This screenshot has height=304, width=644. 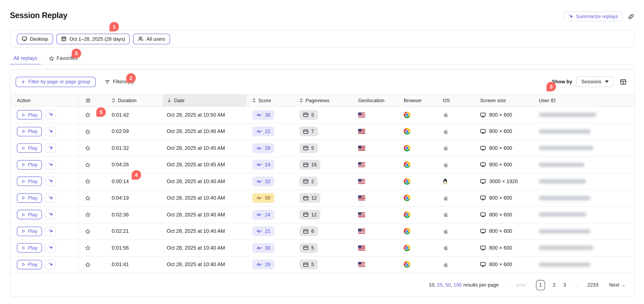 What do you see at coordinates (270, 100) in the screenshot?
I see `column-header-score: Score` at bounding box center [270, 100].